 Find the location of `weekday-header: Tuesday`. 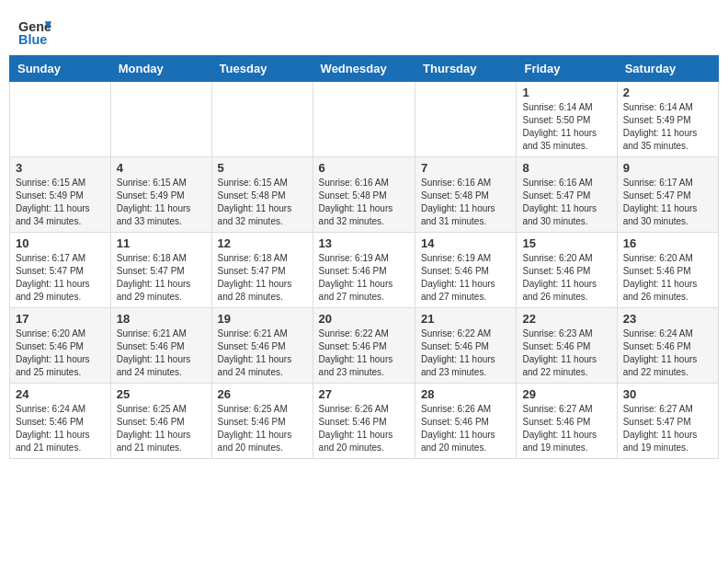

weekday-header: Tuesday is located at coordinates (262, 69).